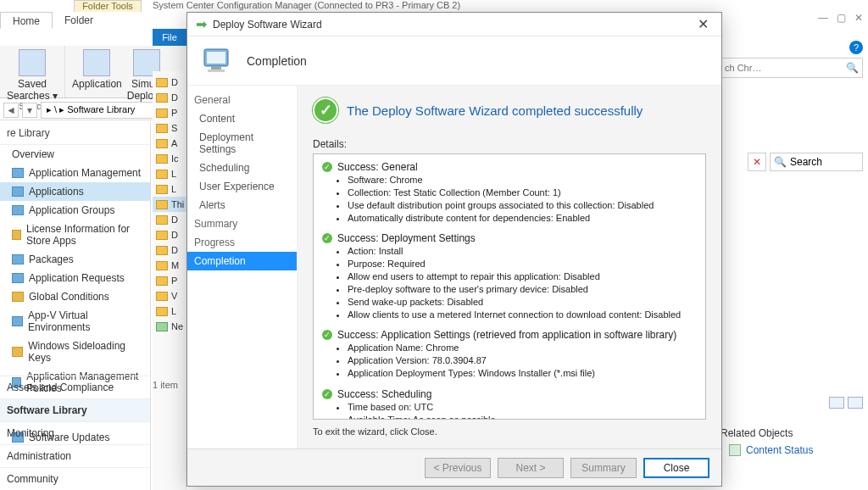 The height and width of the screenshot is (490, 868). What do you see at coordinates (703, 24) in the screenshot?
I see `wizard-close-button: ✕` at bounding box center [703, 24].